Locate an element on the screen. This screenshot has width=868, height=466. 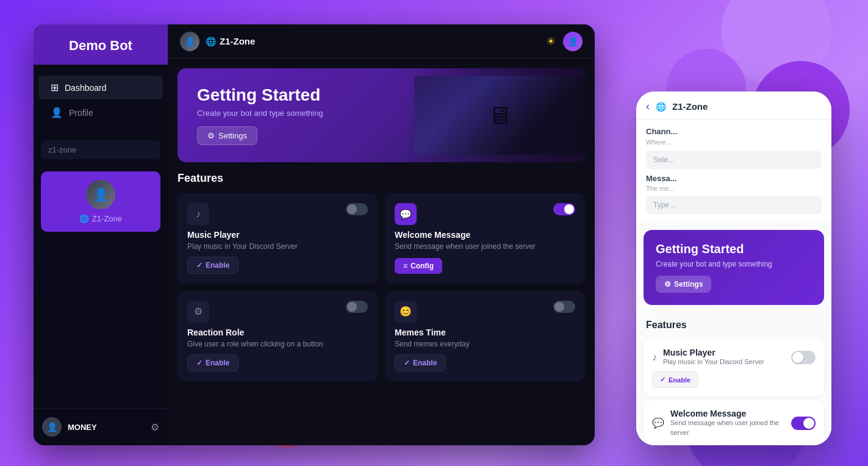
reaction-role-body: Reaction Role Give user a role when clic… is located at coordinates (278, 339).